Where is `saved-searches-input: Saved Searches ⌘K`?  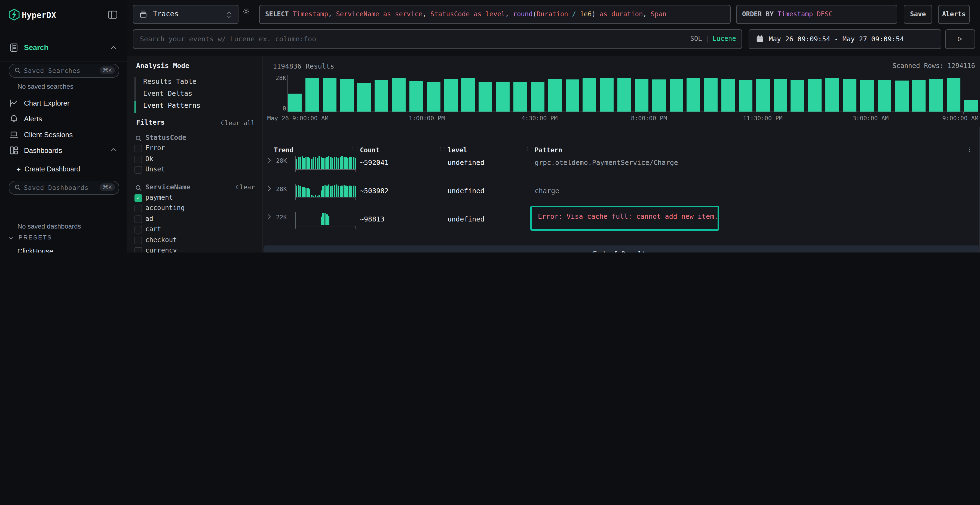 saved-searches-input: Saved Searches ⌘K is located at coordinates (64, 71).